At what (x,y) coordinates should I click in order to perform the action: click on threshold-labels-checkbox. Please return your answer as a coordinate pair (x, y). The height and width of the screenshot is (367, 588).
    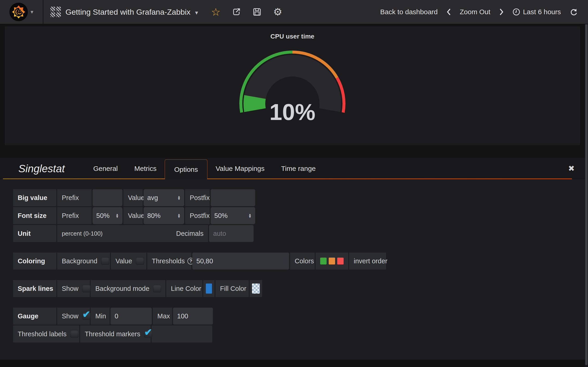
    Looking at the image, I should click on (74, 334).